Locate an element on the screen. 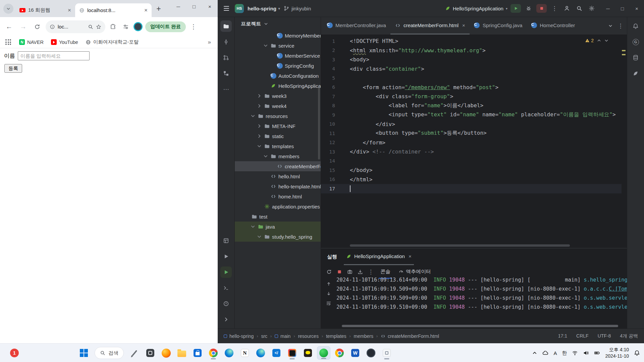 The image size is (644, 362). main-menu-icon is located at coordinates (226, 8).